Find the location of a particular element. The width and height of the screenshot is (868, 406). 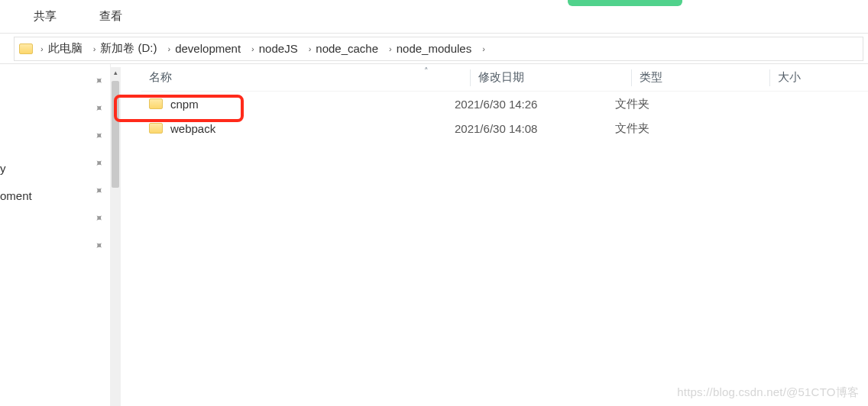

header-label: 大小 is located at coordinates (785, 76).